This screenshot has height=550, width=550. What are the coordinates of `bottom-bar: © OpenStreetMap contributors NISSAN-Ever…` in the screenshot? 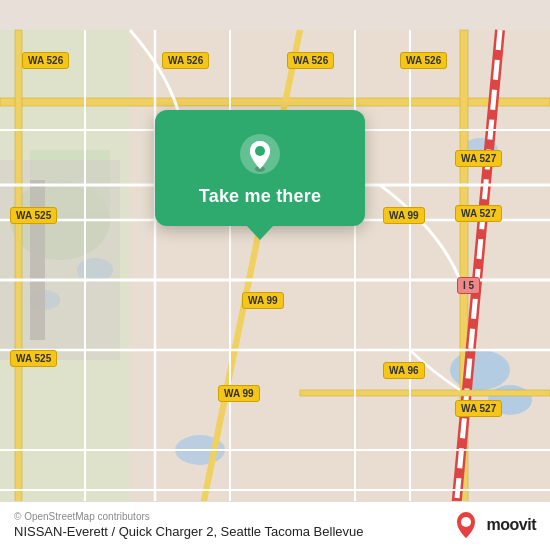 It's located at (275, 526).